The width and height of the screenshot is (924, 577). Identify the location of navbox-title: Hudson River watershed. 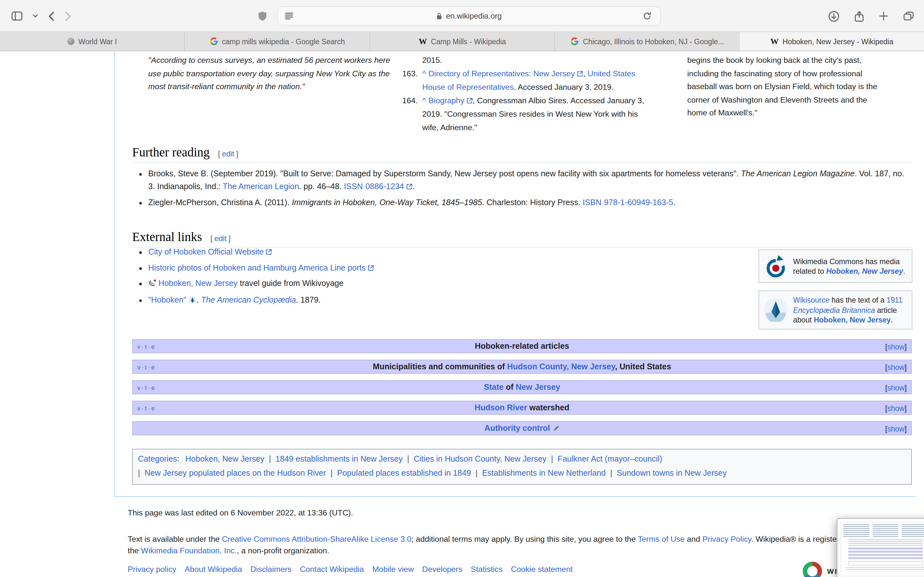
(522, 408).